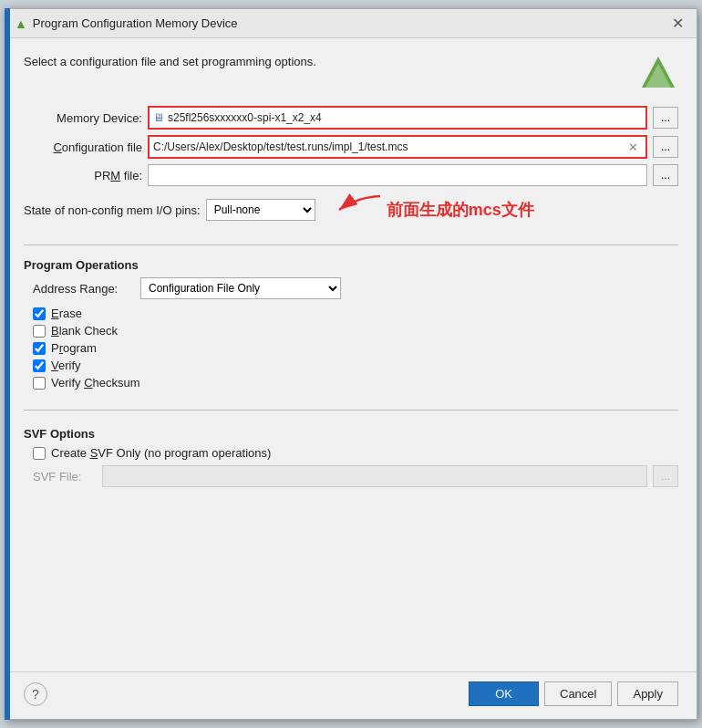 The width and height of the screenshot is (702, 728). What do you see at coordinates (135, 24) in the screenshot?
I see `dialog-title: Program Configuration Memory Device` at bounding box center [135, 24].